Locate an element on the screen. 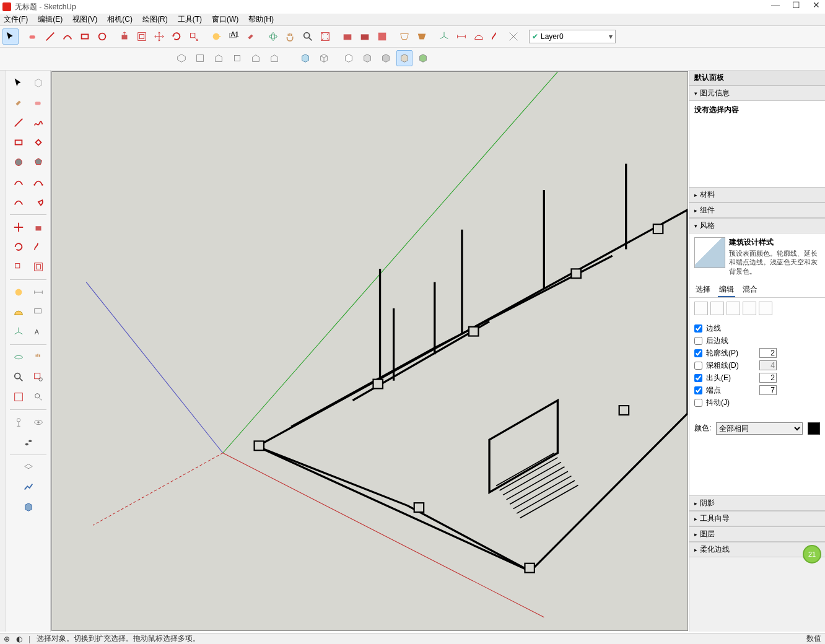 The width and height of the screenshot is (825, 644). select-icon is located at coordinates (19, 83).